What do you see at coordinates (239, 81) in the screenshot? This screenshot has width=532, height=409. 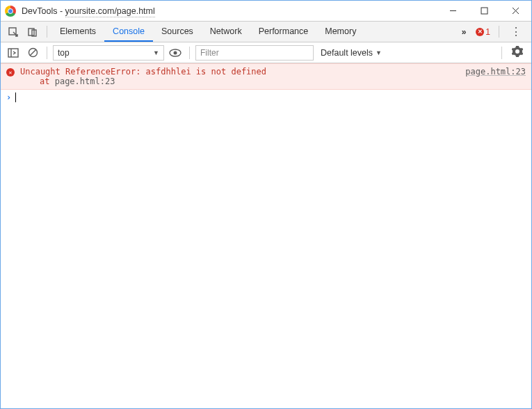 I see `error-stack-line: at page.html:23` at bounding box center [239, 81].